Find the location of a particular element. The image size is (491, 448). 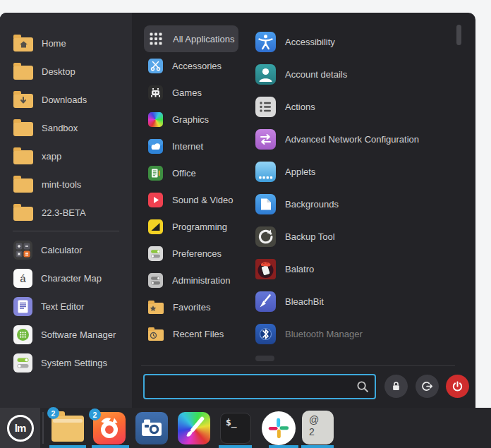

window-count-badge: 2 is located at coordinates (54, 413).